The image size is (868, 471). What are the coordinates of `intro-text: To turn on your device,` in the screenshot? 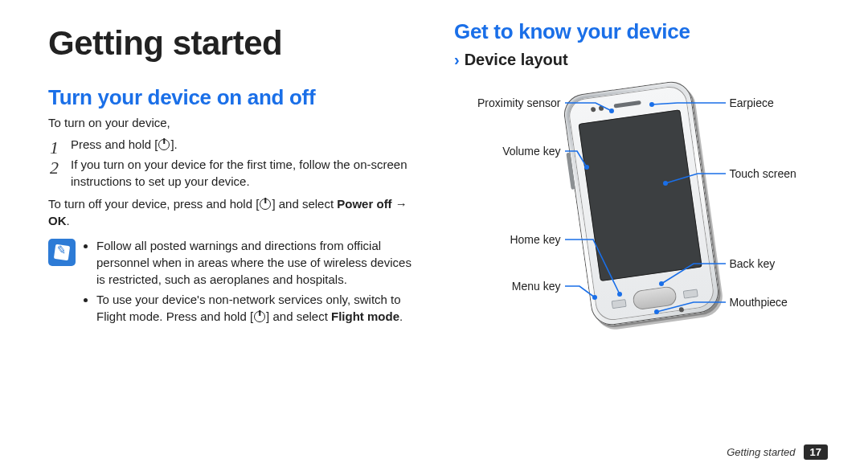 It's located at (235, 123).